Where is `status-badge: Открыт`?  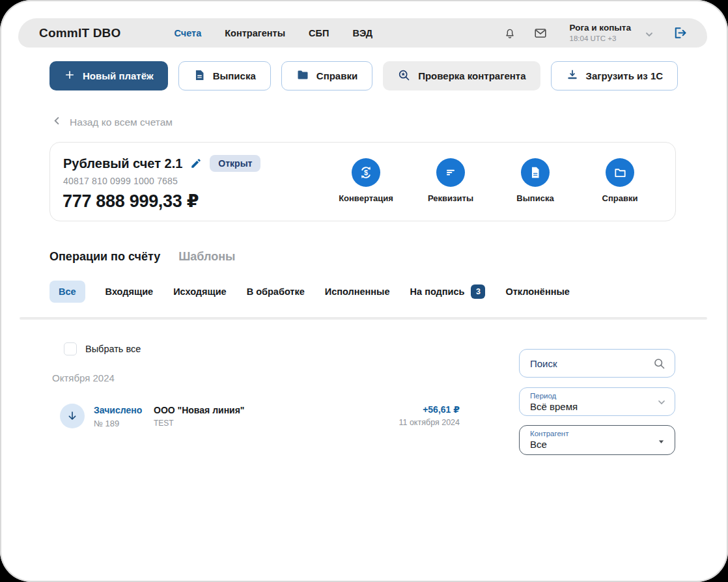
status-badge: Открыт is located at coordinates (235, 163).